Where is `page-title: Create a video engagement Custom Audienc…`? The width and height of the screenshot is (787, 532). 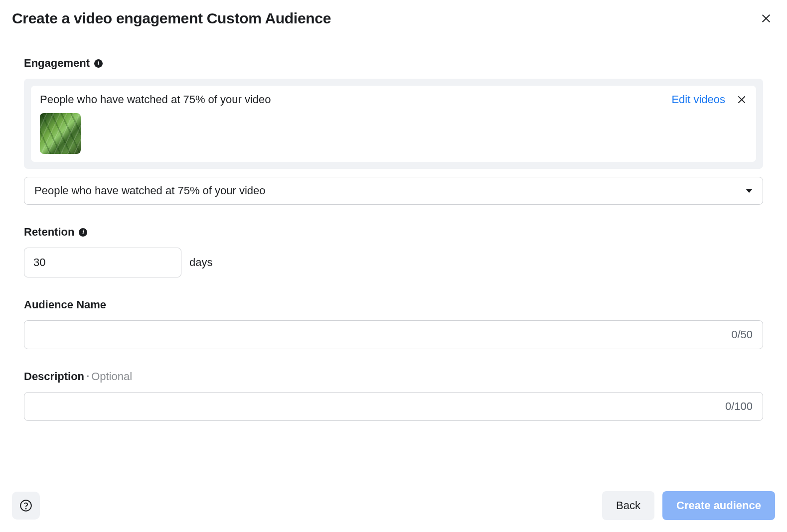
page-title: Create a video engagement Custom Audienc… is located at coordinates (171, 18).